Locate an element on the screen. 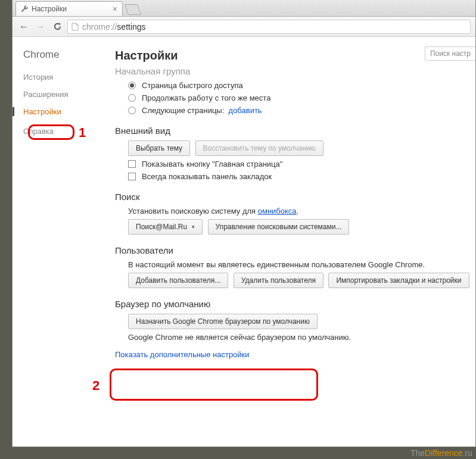 This screenshot has width=476, height=459. startup-opt-continue: Продолжать работу с того же места is located at coordinates (301, 98).